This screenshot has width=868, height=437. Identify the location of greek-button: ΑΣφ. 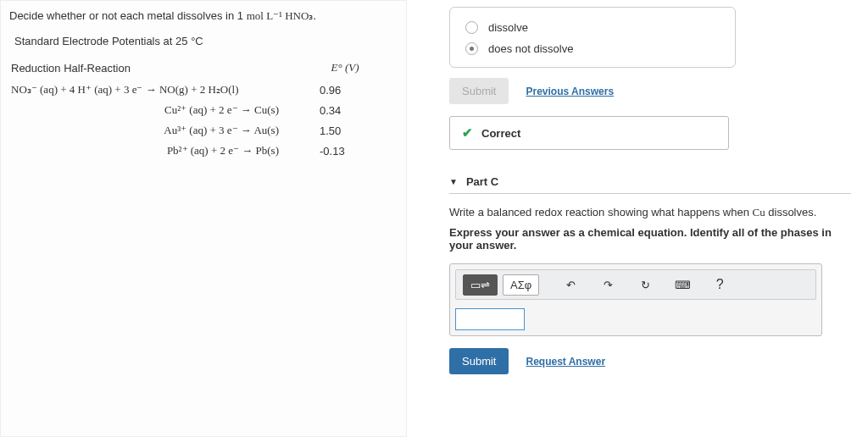
(520, 285).